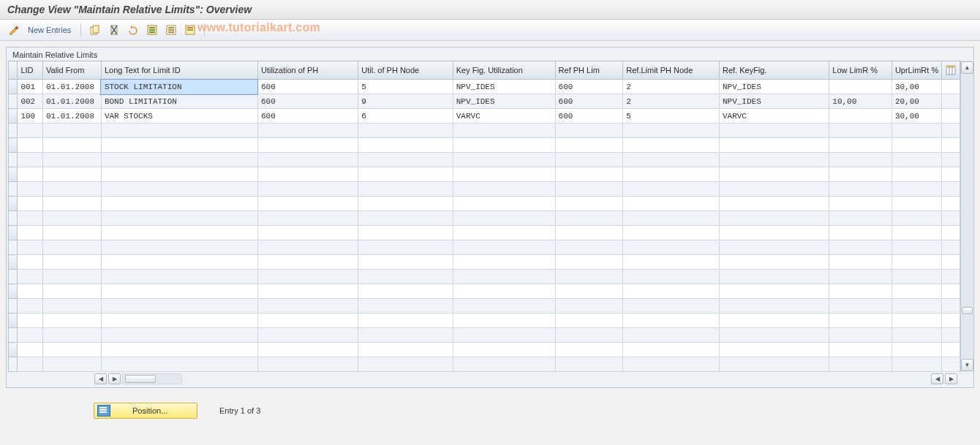 The image size is (980, 445). I want to click on column-header: Utilization of PH, so click(307, 70).